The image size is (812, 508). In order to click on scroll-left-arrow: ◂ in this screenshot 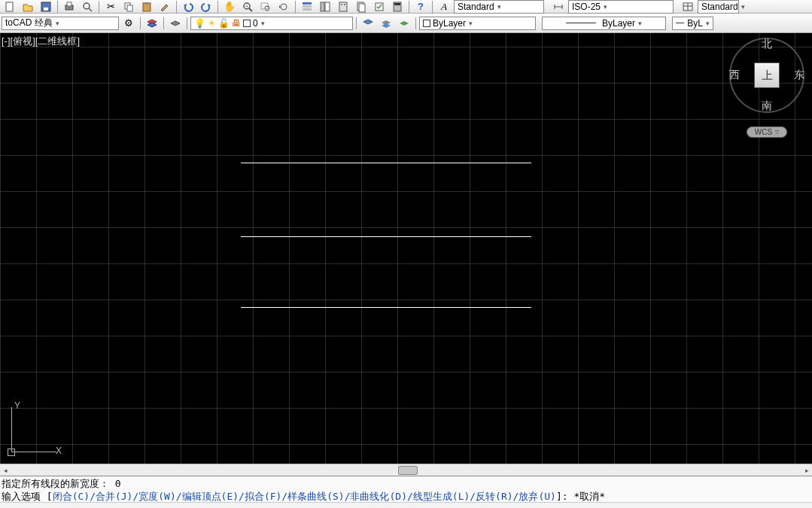, I will do `click(5, 470)`.